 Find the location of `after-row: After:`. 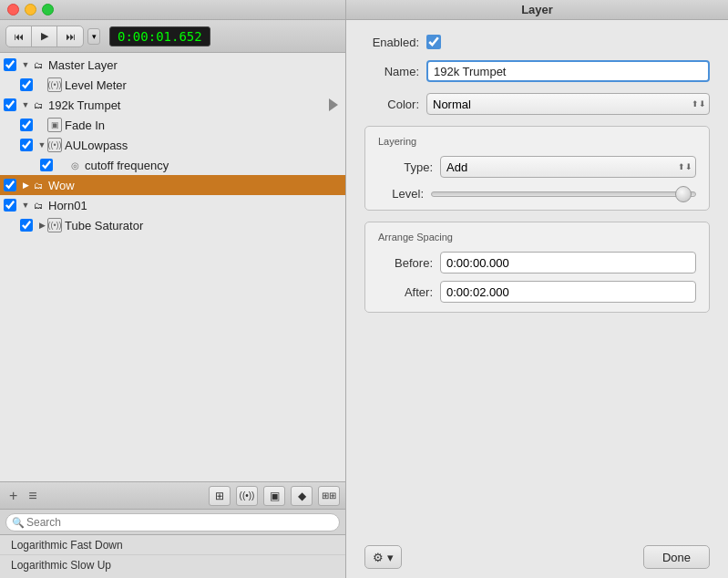

after-row: After: is located at coordinates (538, 292).